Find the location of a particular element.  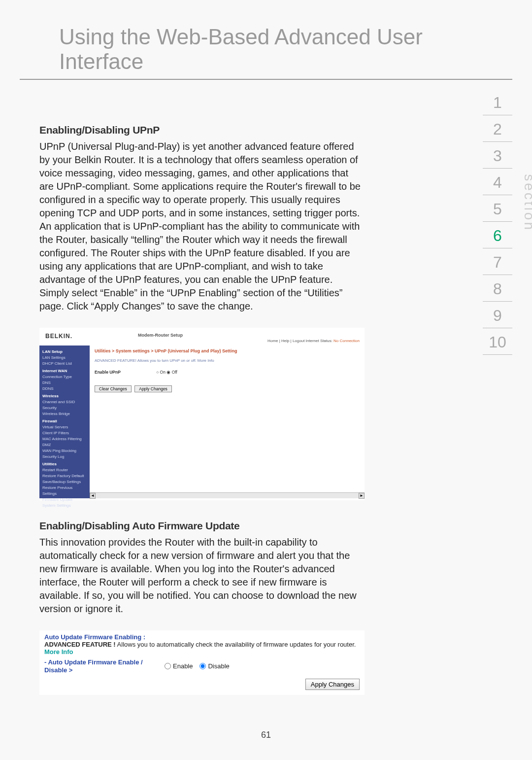

upnp-body: UPnP (Universal Plug-and-Play) is yet an… is located at coordinates (202, 227).